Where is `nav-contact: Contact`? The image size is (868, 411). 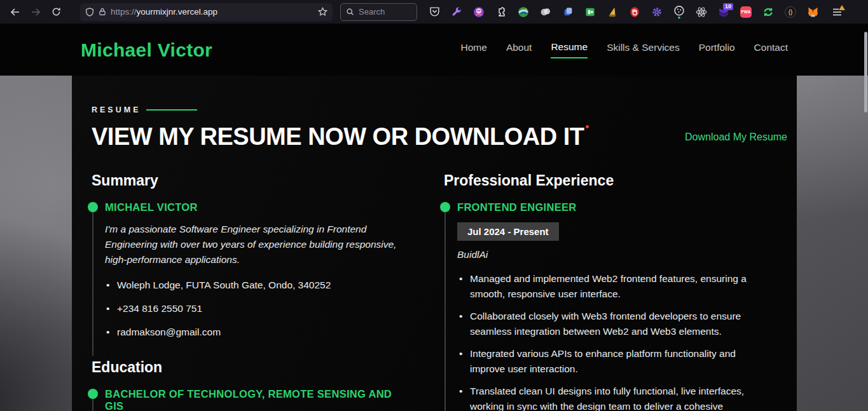 nav-contact: Contact is located at coordinates (771, 50).